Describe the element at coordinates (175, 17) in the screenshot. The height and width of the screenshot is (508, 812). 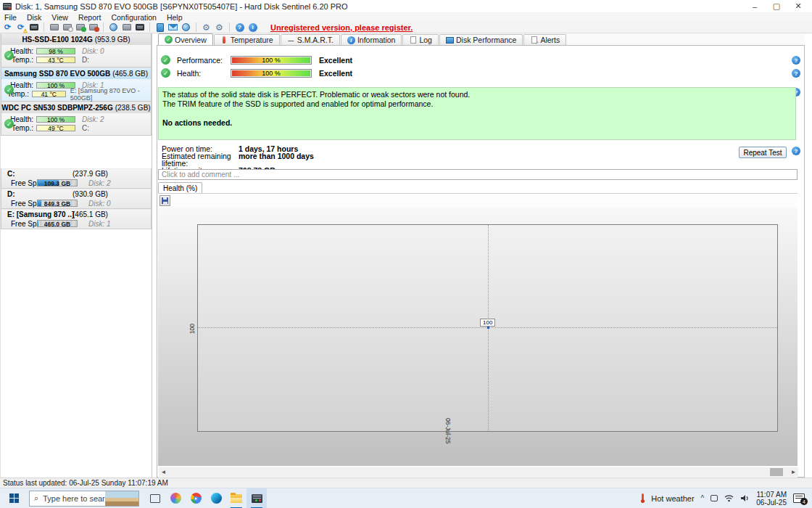
I see `menu-help: Help` at that location.